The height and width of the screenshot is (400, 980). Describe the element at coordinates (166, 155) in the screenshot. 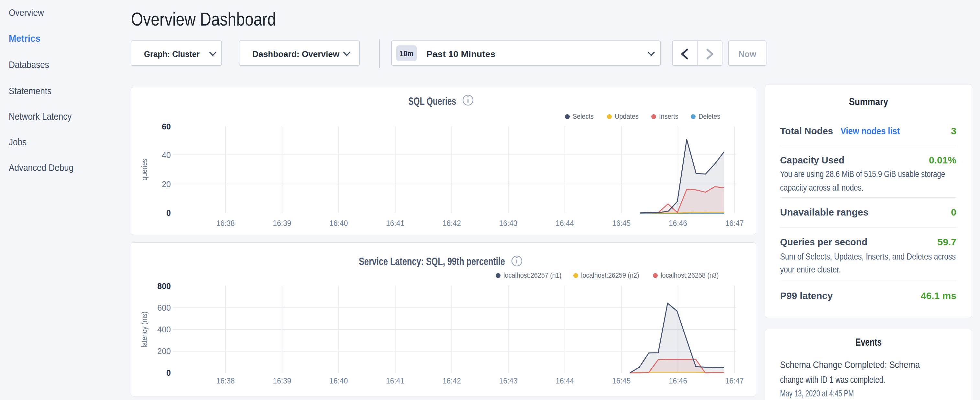

I see `svg-text: 40` at that location.